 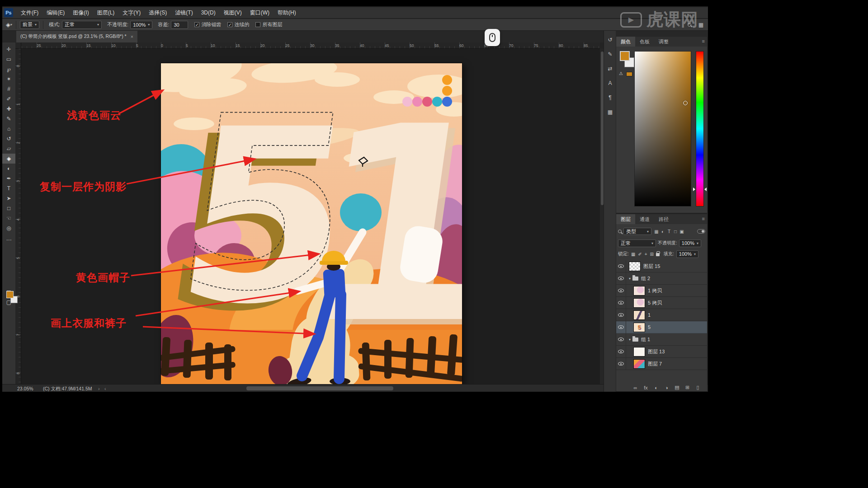 I want to click on horizontal-ruler: 2520151050510152025303540455055606570758…, so click(x=311, y=46).